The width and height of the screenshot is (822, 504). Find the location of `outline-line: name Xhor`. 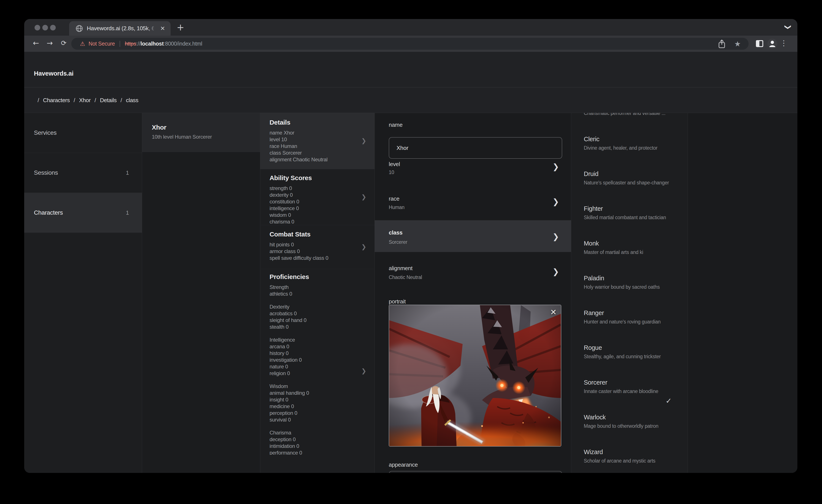

outline-line: name Xhor is located at coordinates (314, 133).